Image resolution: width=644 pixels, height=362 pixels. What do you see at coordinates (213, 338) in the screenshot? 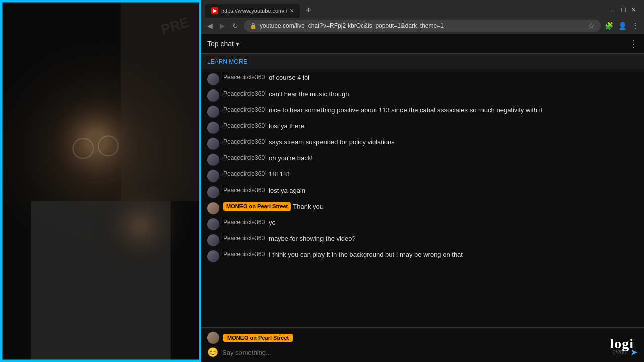
I see `input-avatar` at bounding box center [213, 338].